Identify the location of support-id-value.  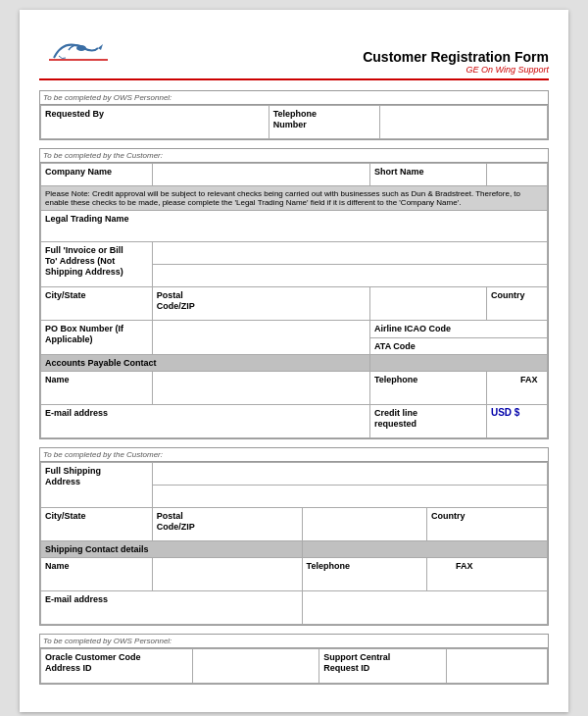
(496, 667).